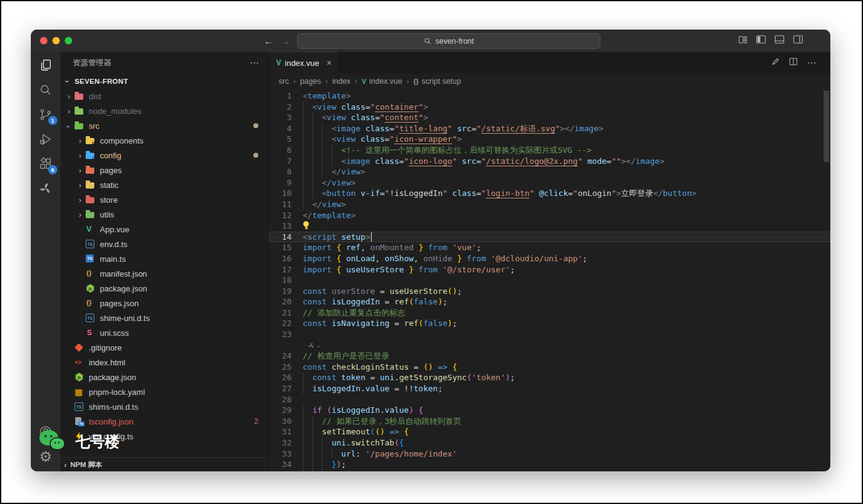 The image size is (863, 504). Describe the element at coordinates (56, 41) in the screenshot. I see `minimize-window-button` at that location.